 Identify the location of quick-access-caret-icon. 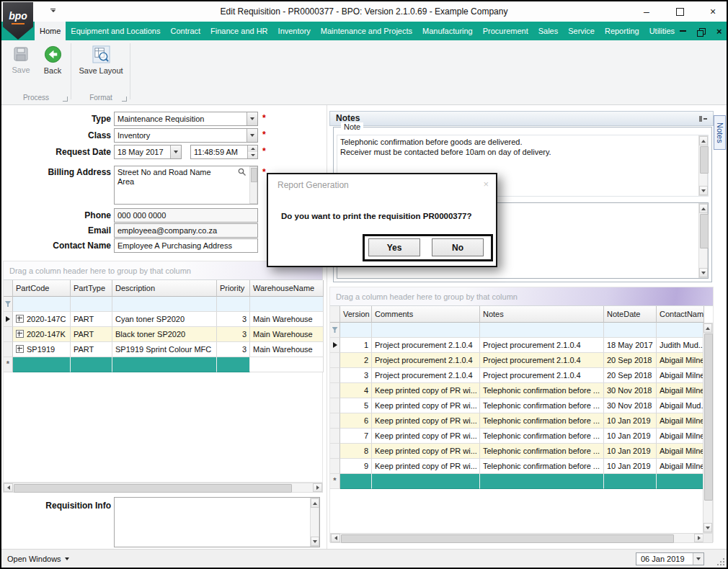
(53, 10).